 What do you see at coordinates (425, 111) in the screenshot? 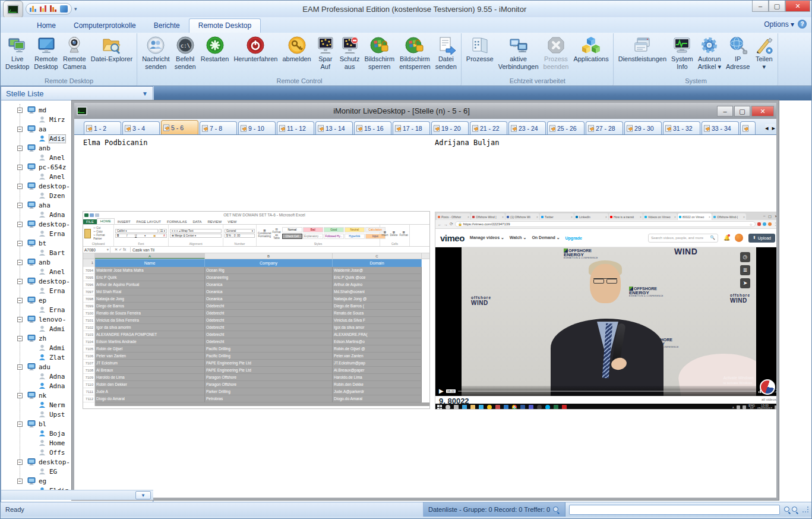
I see `livedesktop-titlebar: iMonitor LiveDesktop - [Stelle (n) - 5 -…` at bounding box center [425, 111].